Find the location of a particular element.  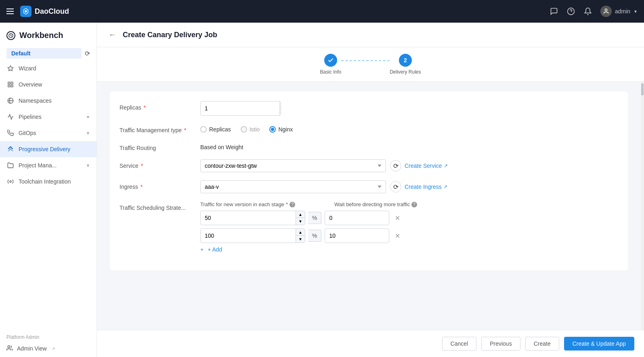

replicas-increment: ▲ is located at coordinates (280, 105).